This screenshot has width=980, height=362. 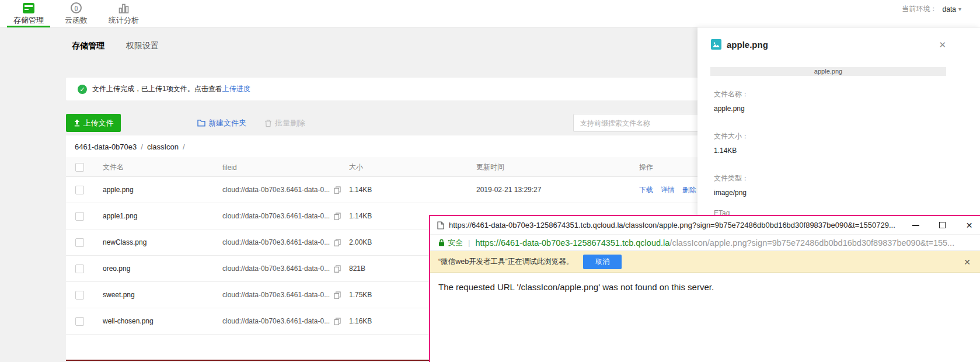 What do you see at coordinates (116, 46) in the screenshot?
I see `sub-tabs: 存储管理 权限设置` at bounding box center [116, 46].